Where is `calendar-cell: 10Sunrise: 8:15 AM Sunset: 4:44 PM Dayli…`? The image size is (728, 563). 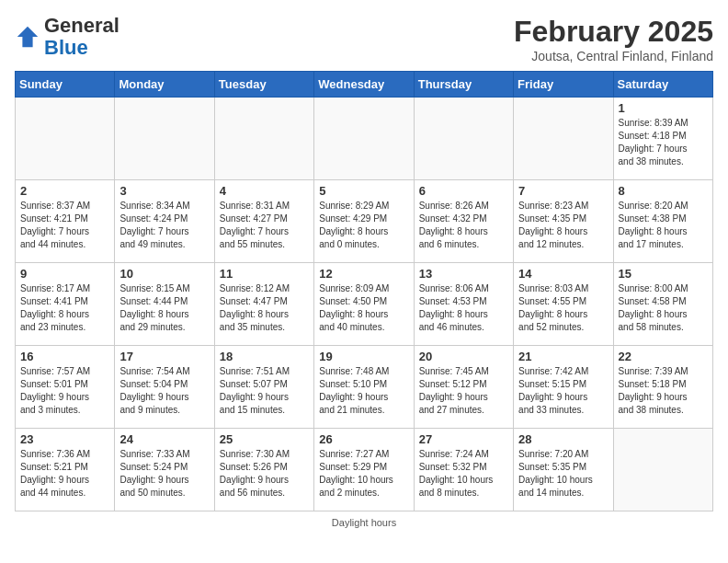
calendar-cell: 10Sunrise: 8:15 AM Sunset: 4:44 PM Dayli… is located at coordinates (165, 304).